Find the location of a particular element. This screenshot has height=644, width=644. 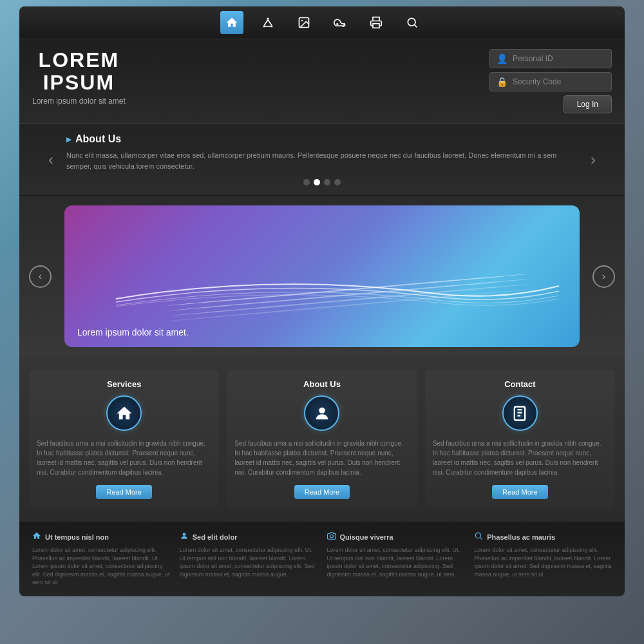

logo-area: LOREM IPSUM Lorem ipsum dolor sit amet is located at coordinates (79, 77).